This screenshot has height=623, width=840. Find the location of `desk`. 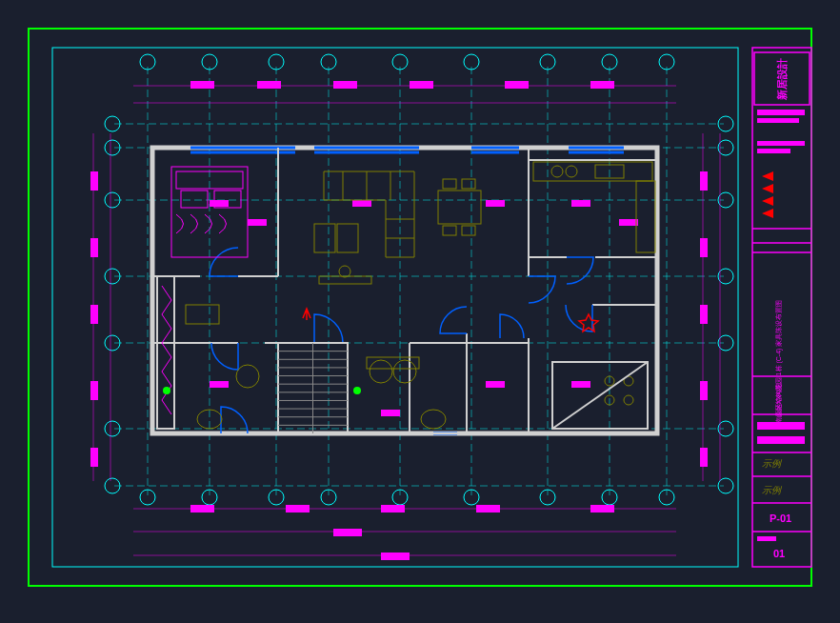

desk is located at coordinates (202, 314).